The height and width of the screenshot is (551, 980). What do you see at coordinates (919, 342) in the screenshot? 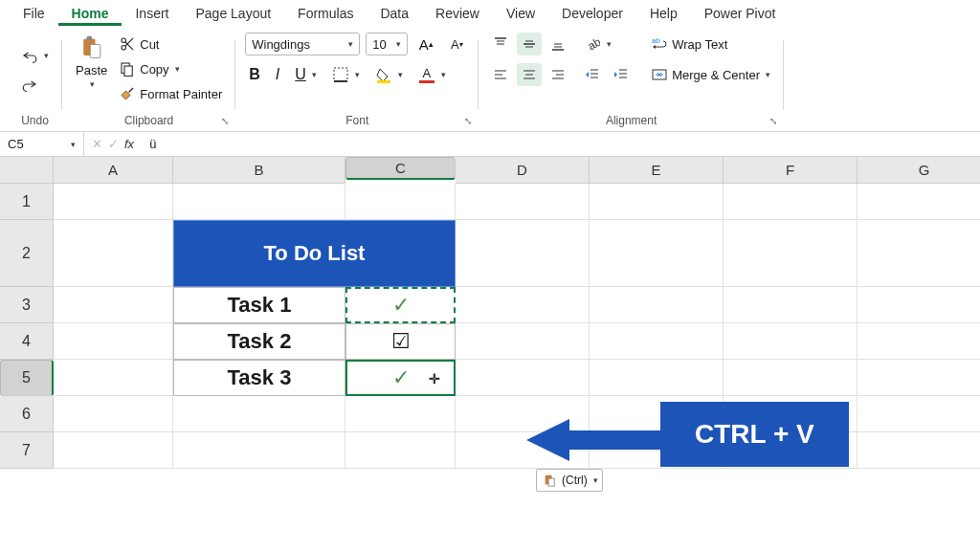
I see `cell-G4` at bounding box center [919, 342].